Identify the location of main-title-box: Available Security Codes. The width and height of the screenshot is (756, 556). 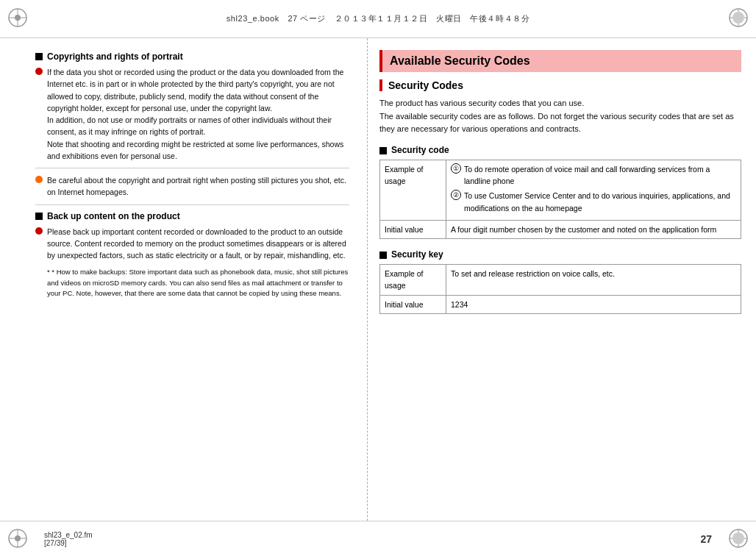
(560, 61).